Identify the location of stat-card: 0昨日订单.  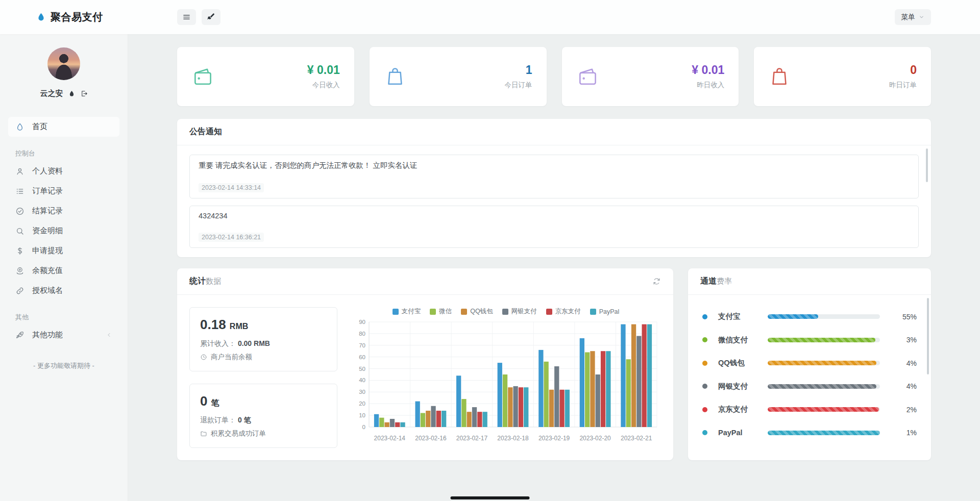
(842, 77).